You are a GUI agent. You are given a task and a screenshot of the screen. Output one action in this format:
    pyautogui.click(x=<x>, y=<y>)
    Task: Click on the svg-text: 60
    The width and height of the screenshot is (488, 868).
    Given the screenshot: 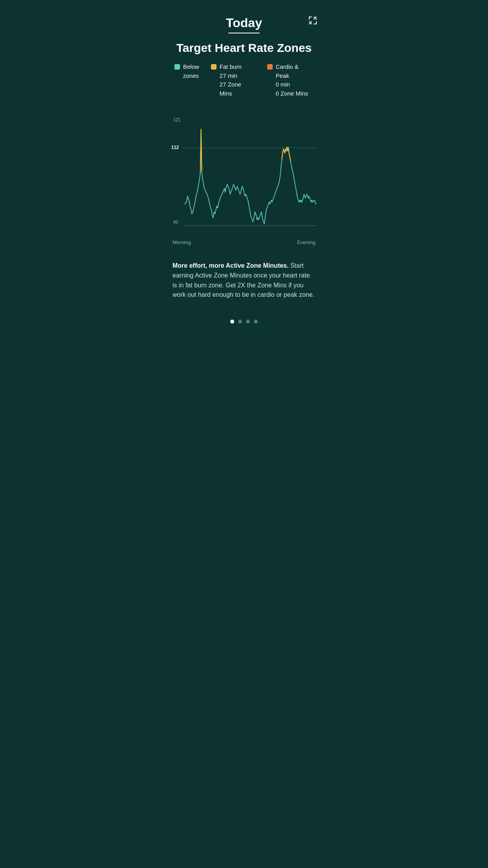 What is the action you would take?
    pyautogui.click(x=176, y=223)
    